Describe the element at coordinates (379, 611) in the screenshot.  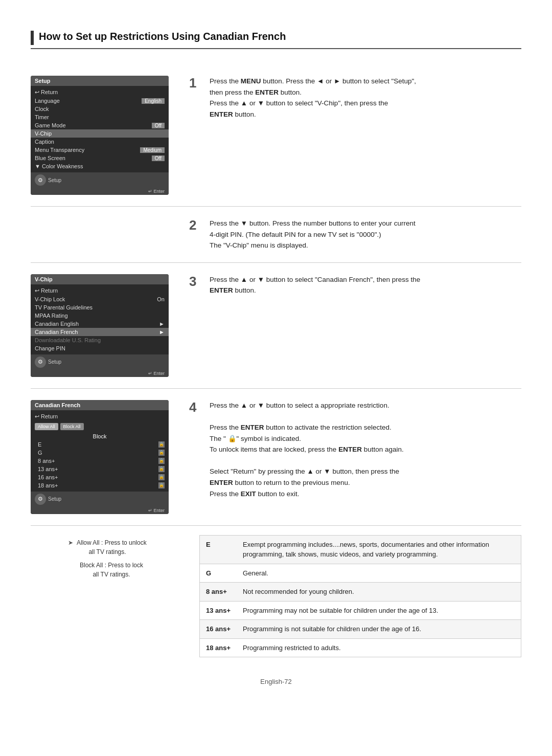
I see `rating-desc-13: Programming may not be suitable for chil…` at that location.